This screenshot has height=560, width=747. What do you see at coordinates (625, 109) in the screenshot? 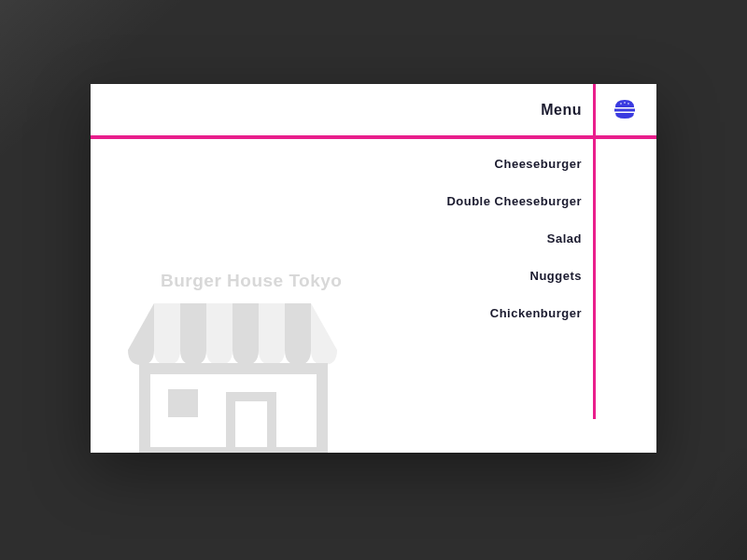
I see `burger-icon` at bounding box center [625, 109].